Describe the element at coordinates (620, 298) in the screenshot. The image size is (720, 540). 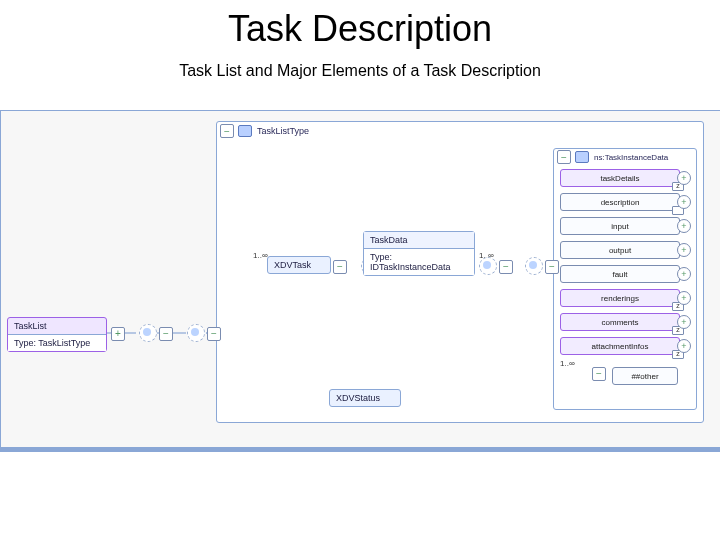
I see `attr-label: renderings` at that location.